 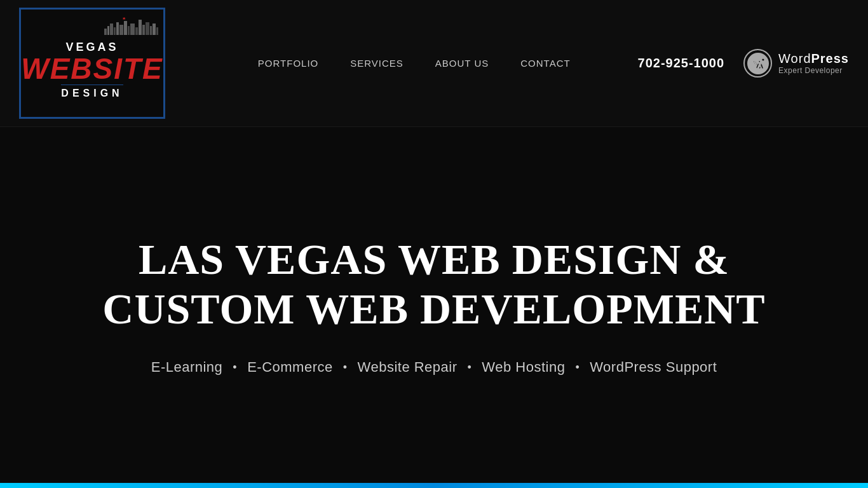 I want to click on wordpress-subtitle: Expert Developer, so click(x=813, y=71).